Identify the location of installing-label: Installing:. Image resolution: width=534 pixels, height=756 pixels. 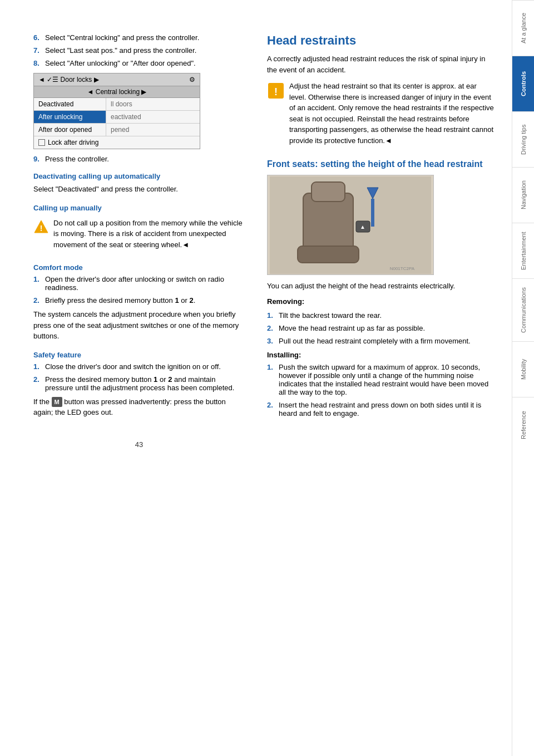
(381, 355).